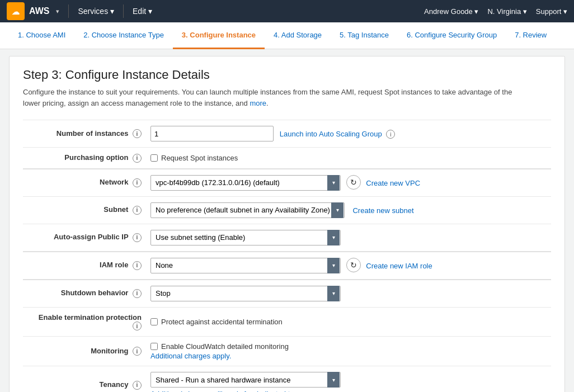  Describe the element at coordinates (96, 11) in the screenshot. I see `nav-services: Services ▾` at that location.